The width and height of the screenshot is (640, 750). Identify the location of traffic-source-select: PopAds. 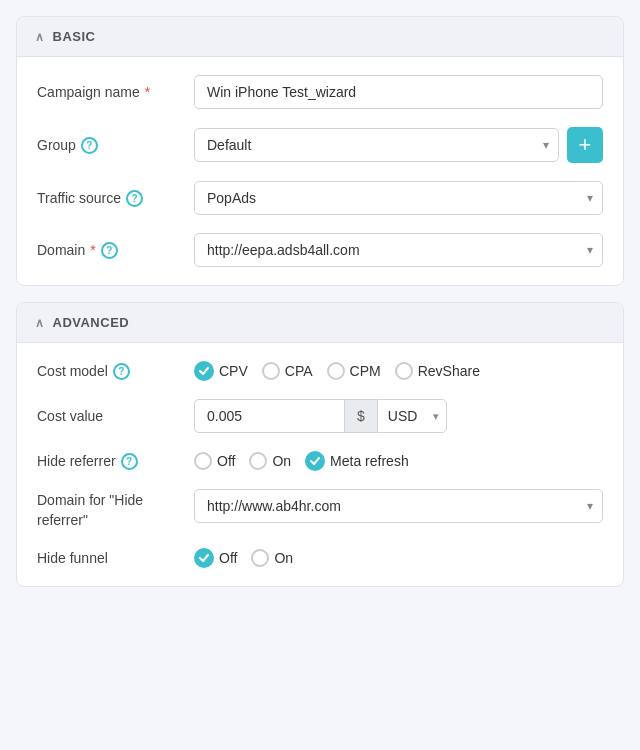
(398, 198).